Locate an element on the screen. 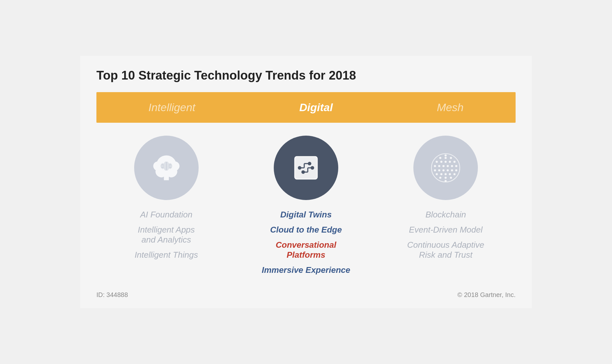 This screenshot has width=612, height=364. item-intelligent-apps: Intelligent Appsand Analytics is located at coordinates (166, 235).